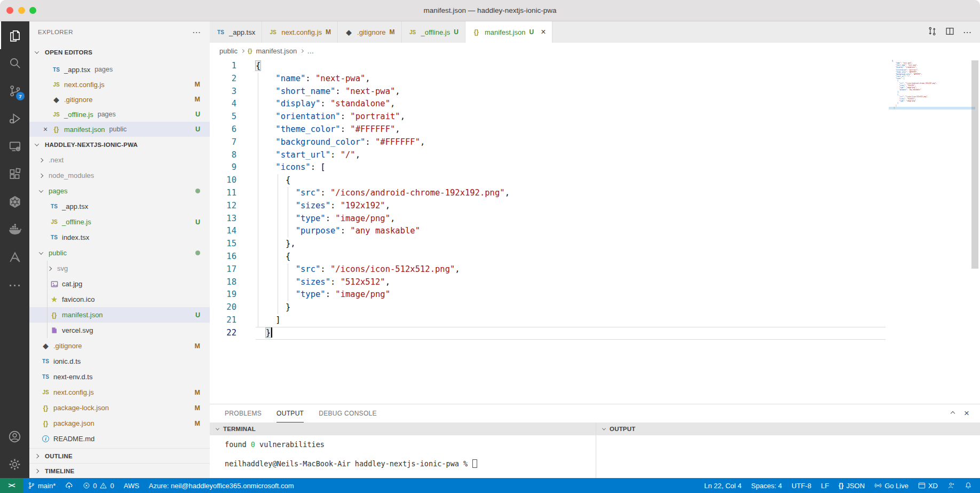  What do you see at coordinates (120, 52) in the screenshot?
I see `open-editors-section: OPEN EDITORS` at bounding box center [120, 52].